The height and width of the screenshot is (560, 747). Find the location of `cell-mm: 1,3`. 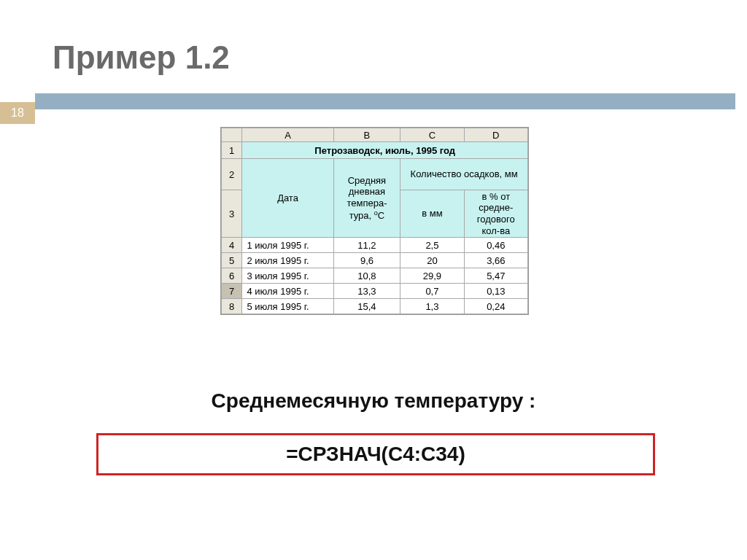

cell-mm: 1,3 is located at coordinates (432, 306).